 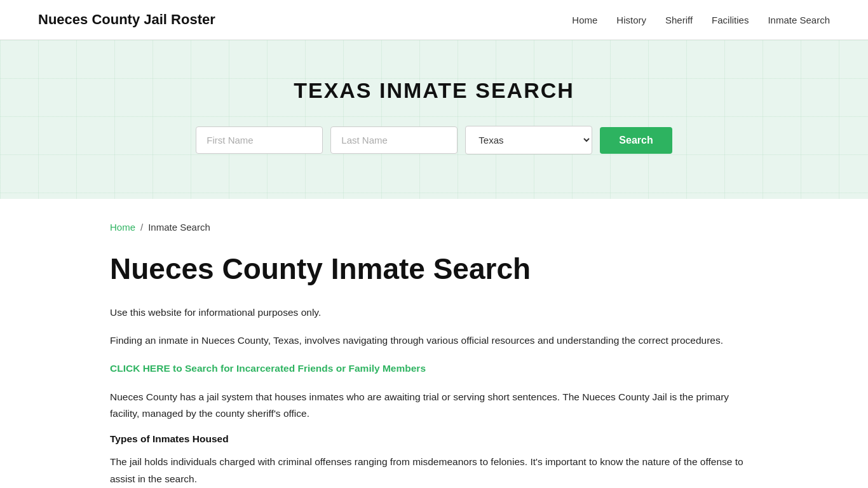 I want to click on types-of-inmates-heading: Types of Inmates Housed, so click(x=434, y=439).